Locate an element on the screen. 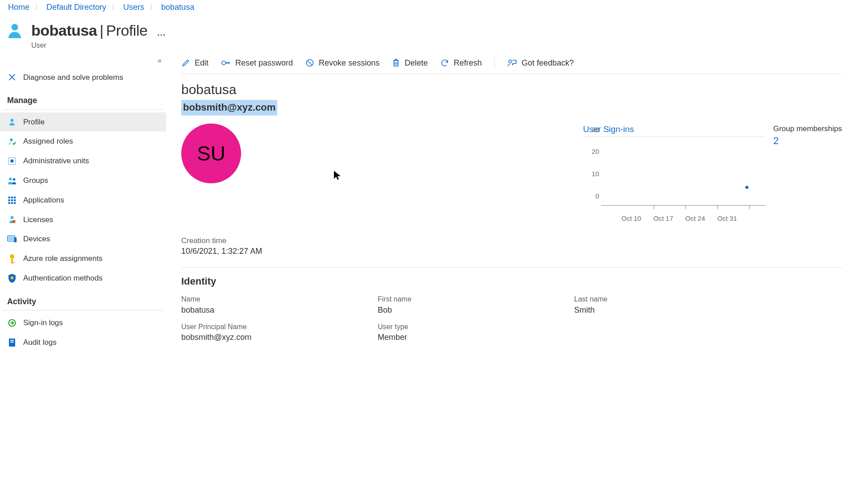 This screenshot has height=504, width=842. sidebar-item-audit-logs: Audit logs is located at coordinates (83, 343).